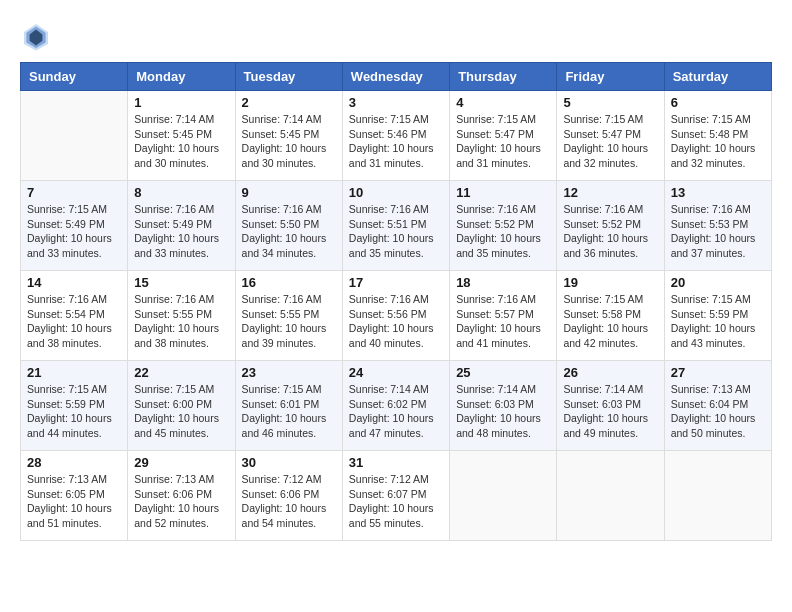  What do you see at coordinates (74, 192) in the screenshot?
I see `day-number: 7` at bounding box center [74, 192].